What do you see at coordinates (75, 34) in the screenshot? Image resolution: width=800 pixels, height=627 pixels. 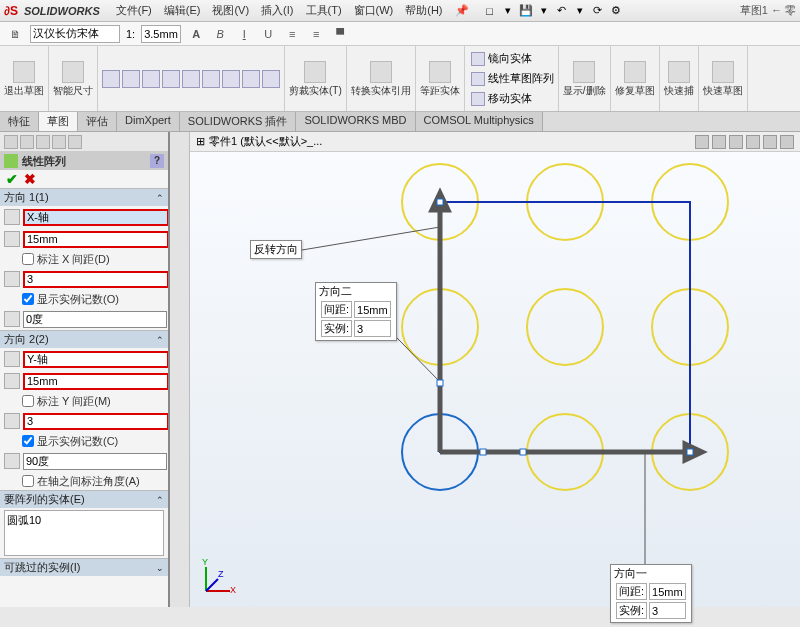 I see `font-select` at bounding box center [75, 34].